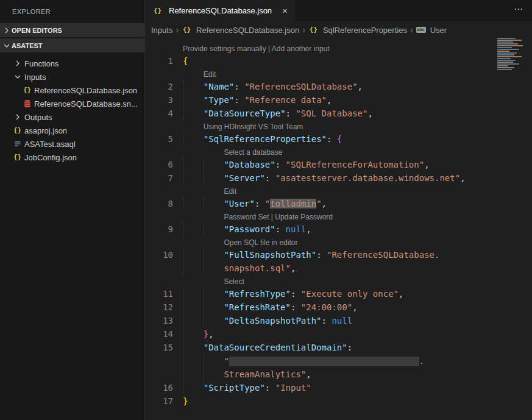 The image size is (532, 420). What do you see at coordinates (72, 45) in the screenshot?
I see `section-asatest: ASATEST` at bounding box center [72, 45].